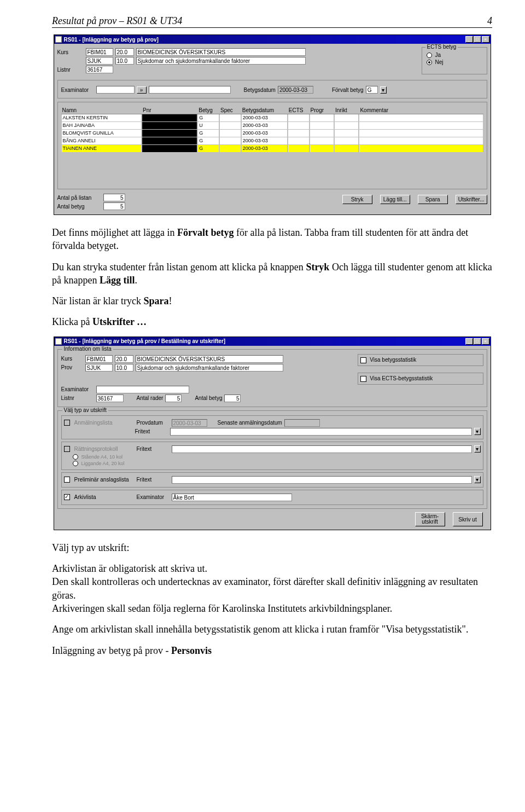 The height and width of the screenshot is (812, 525). I want to click on examinator2, so click(143, 390).